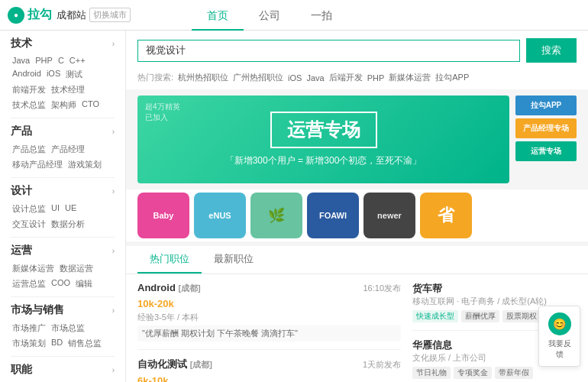  What do you see at coordinates (269, 329) in the screenshot?
I see `jobs-left-panel: Android [成都] 16:10发布 10k-20k 经验3-5年 / 本科…` at bounding box center [269, 329].